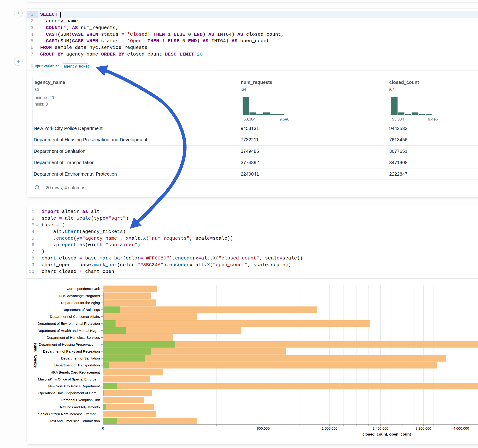 Image resolution: width=478 pixels, height=448 pixels. What do you see at coordinates (103, 428) in the screenshot?
I see `svg-text: 0` at bounding box center [103, 428].